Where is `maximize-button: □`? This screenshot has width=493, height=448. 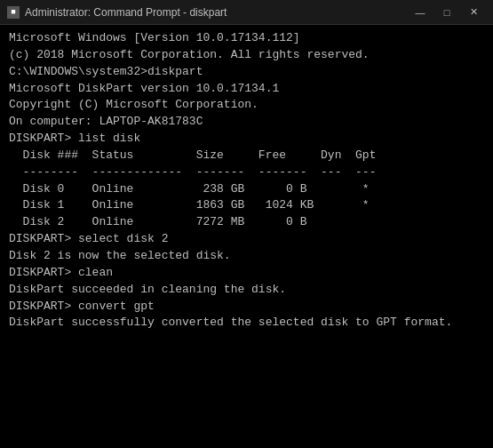 maximize-button: □ is located at coordinates (447, 12).